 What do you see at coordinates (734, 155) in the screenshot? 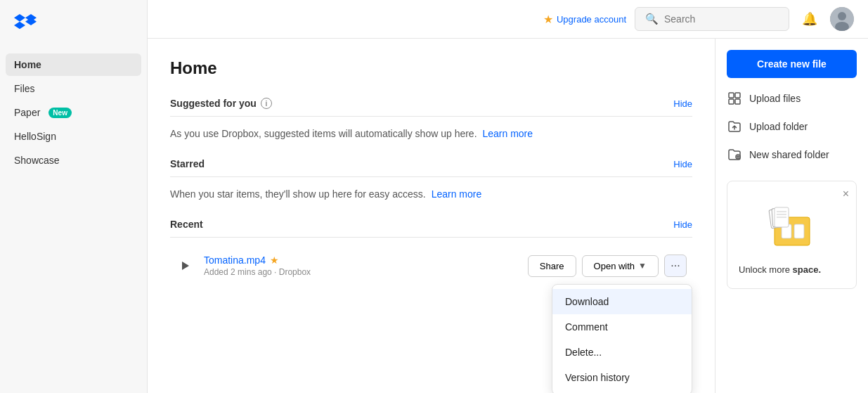
I see `new-shared-folder-icon` at bounding box center [734, 155].